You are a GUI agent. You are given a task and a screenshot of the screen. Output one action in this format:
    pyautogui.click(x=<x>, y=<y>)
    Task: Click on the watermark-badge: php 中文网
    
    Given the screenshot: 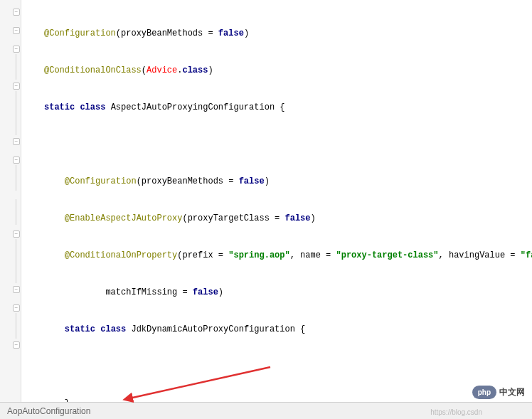 What is the action you would take?
    pyautogui.click(x=499, y=393)
    